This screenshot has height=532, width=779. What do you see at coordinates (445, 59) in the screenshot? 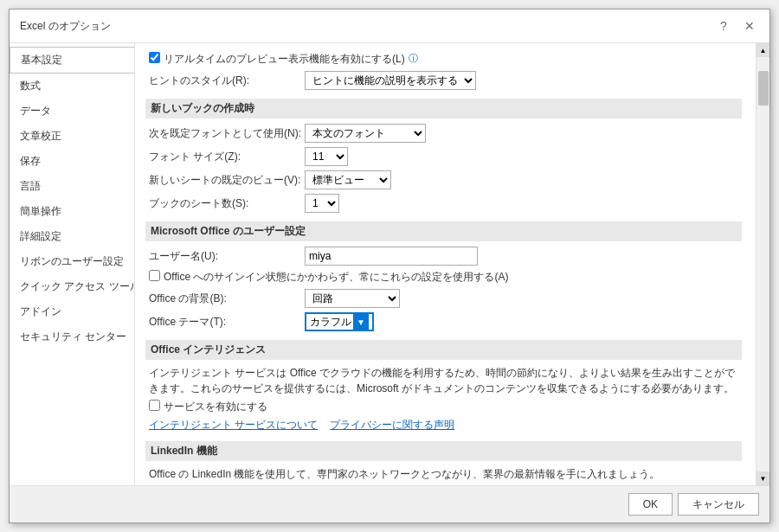
I see `realtime-preview-row: リアルタイムのプレビュー表示機能を有効にする(L) ⓘ` at bounding box center [445, 59].